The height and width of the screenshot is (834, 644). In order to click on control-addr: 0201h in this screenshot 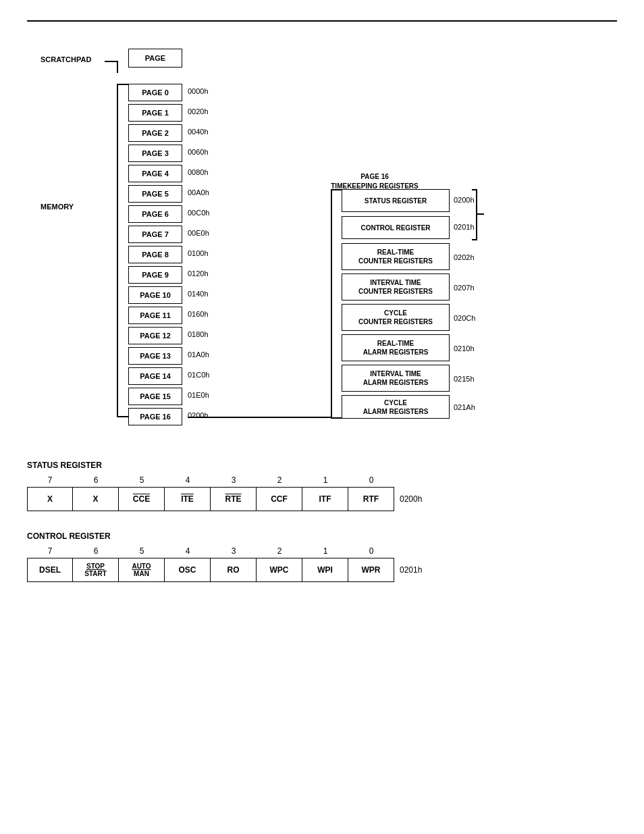, I will do `click(410, 570)`.